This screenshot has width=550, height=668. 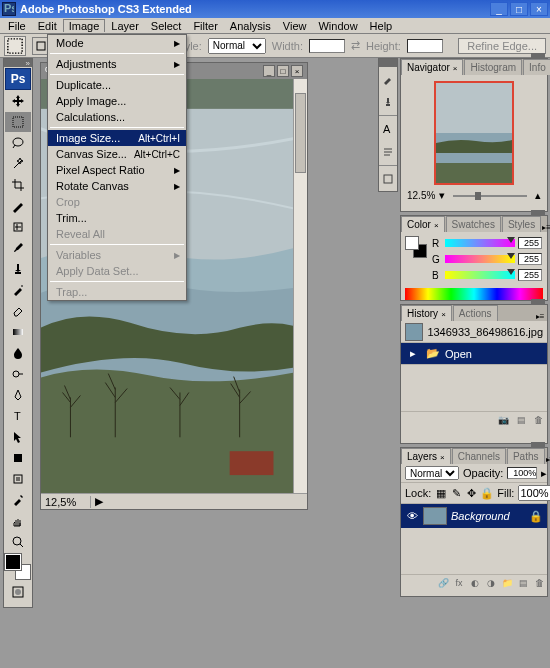 I want to click on eraser-tool, so click(x=18, y=311).